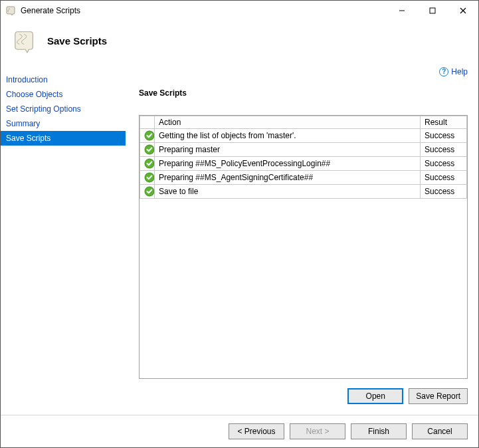 The width and height of the screenshot is (479, 448). I want to click on wizard-header: Save Scripts, so click(239, 41).